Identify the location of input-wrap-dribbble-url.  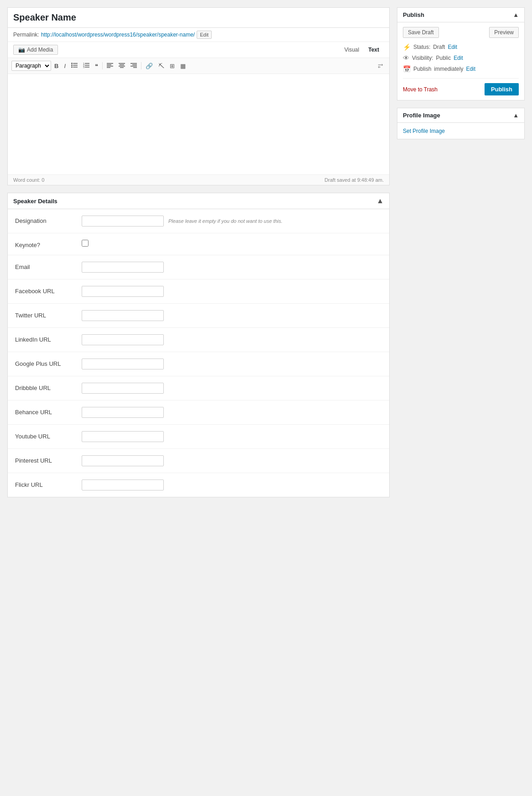
(232, 388).